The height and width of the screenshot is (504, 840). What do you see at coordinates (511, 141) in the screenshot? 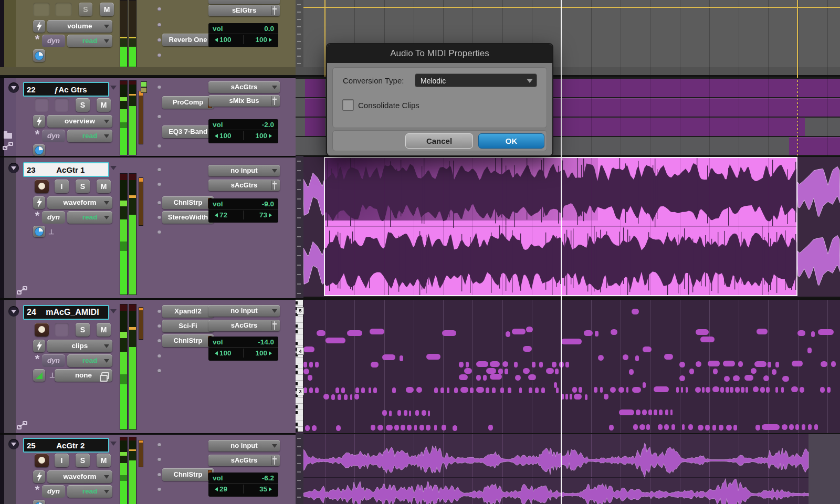
I see `ok-button: OK` at bounding box center [511, 141].